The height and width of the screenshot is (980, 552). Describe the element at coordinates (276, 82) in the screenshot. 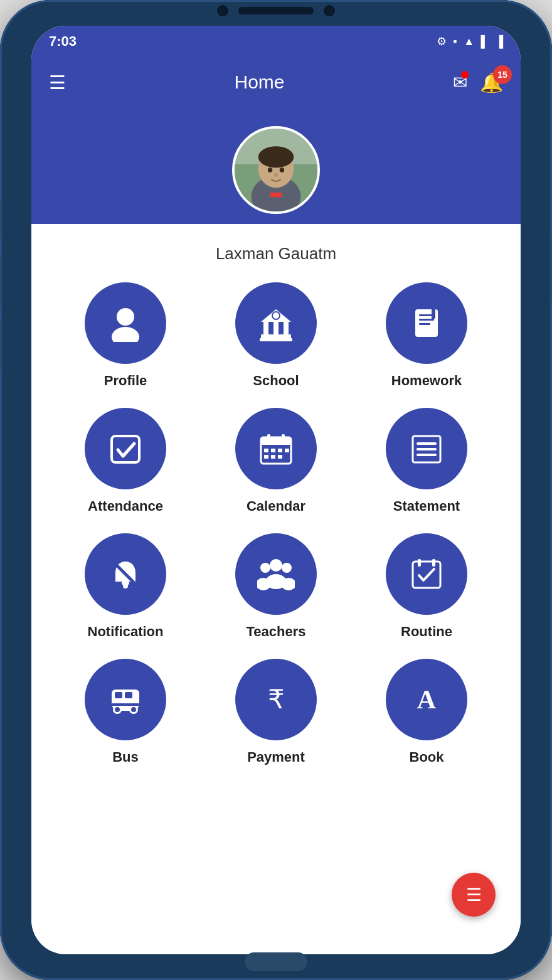

I see `top-navbar: ☰ Home ✉ 🔔 15` at that location.